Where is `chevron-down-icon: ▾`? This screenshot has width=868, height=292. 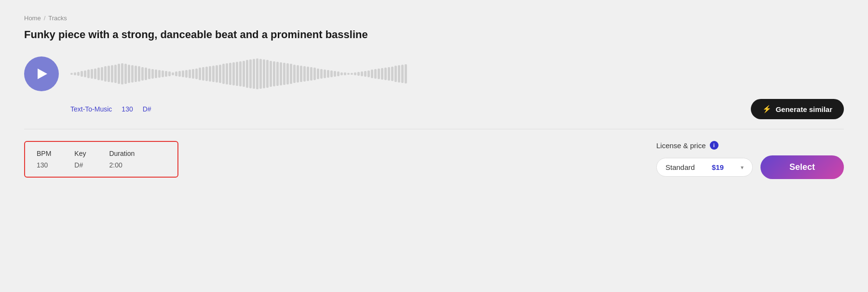 chevron-down-icon: ▾ is located at coordinates (742, 167).